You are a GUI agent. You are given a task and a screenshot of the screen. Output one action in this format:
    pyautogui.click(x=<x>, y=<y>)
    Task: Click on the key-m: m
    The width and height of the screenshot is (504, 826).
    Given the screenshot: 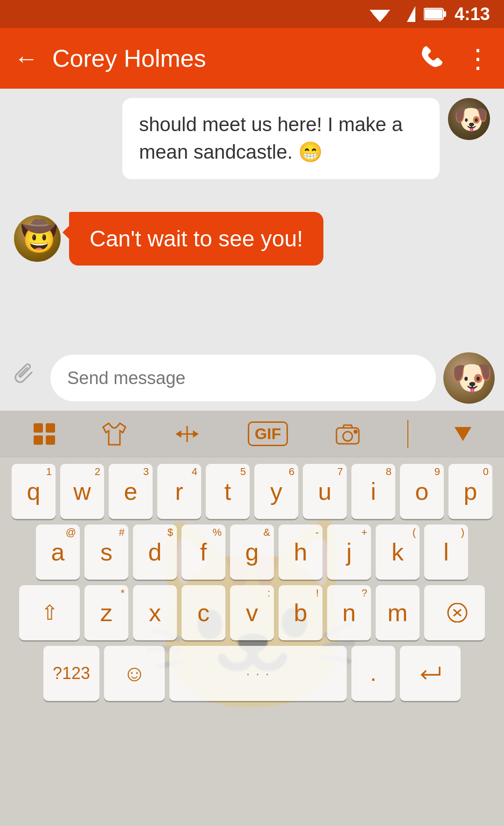 What is the action you would take?
    pyautogui.click(x=398, y=613)
    